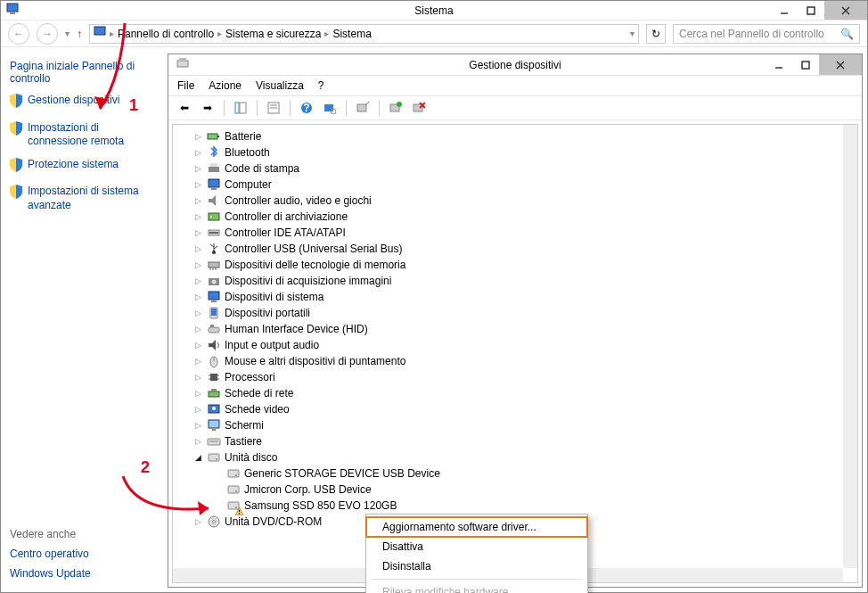  What do you see at coordinates (515, 313) in the screenshot?
I see `tree-category: ▷Dispositivi portatili` at bounding box center [515, 313].